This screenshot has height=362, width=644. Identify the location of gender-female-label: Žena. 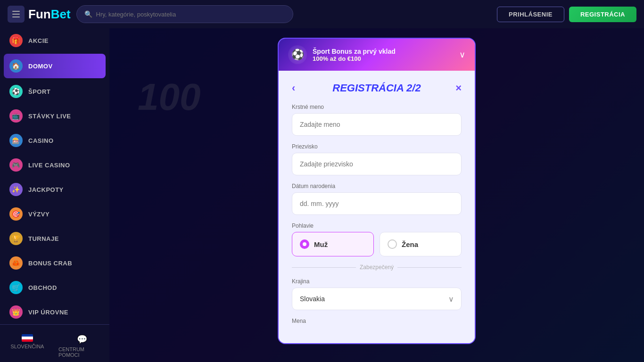
(410, 244).